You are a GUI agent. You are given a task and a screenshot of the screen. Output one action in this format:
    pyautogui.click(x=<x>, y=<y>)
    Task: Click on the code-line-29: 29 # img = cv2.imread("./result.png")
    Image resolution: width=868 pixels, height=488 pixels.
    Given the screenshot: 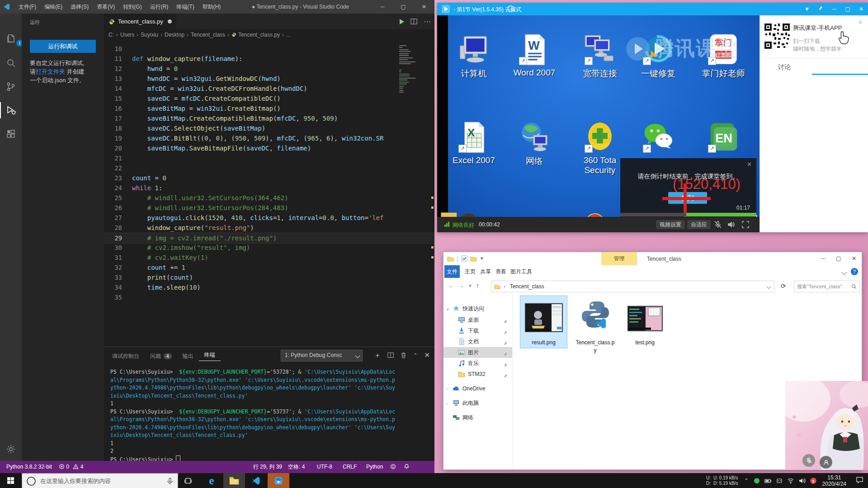 What is the action you would take?
    pyautogui.click(x=269, y=238)
    